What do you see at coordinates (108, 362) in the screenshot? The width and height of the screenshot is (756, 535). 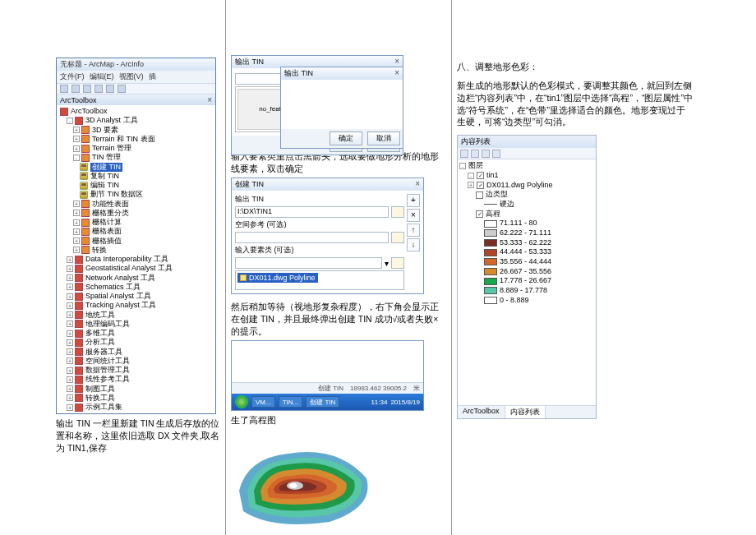 I see `tree-node: 空间统计工具` at bounding box center [108, 362].